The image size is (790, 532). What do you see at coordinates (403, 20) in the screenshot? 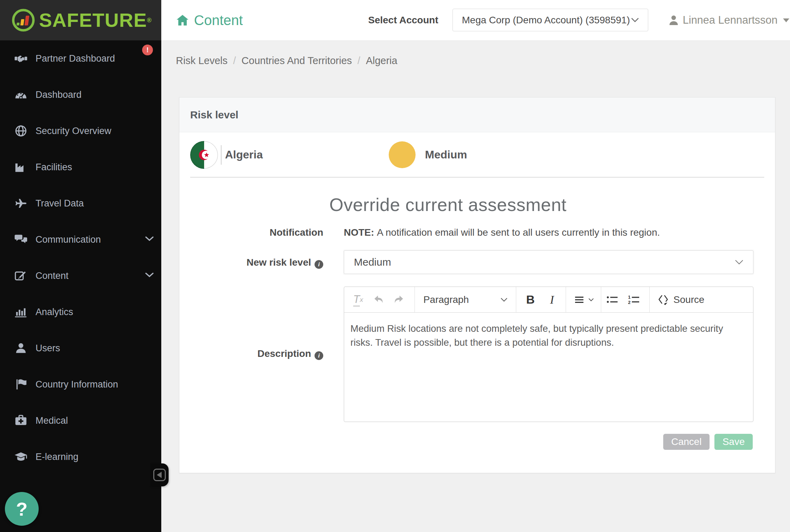
I see `select-account-label: Select Account` at bounding box center [403, 20].